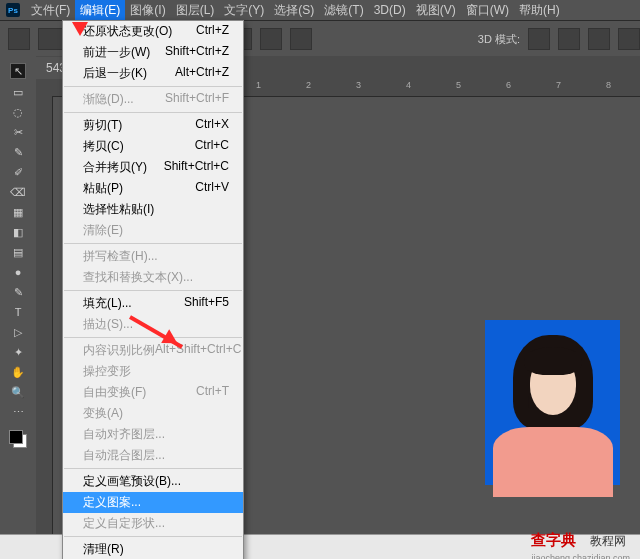  I want to click on mi-fill: 填充(L)...Shift+F5, so click(153, 304).